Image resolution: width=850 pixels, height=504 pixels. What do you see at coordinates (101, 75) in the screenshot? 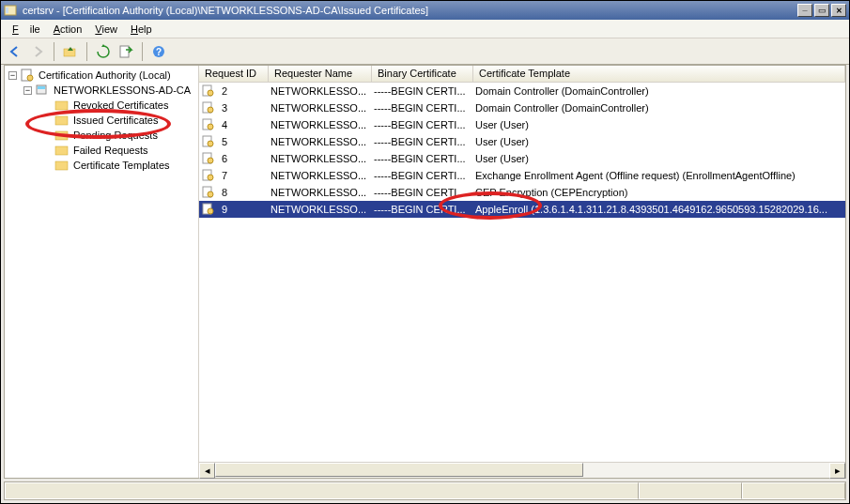
I see `tree-root: − Certification Authority (Local)` at bounding box center [101, 75].